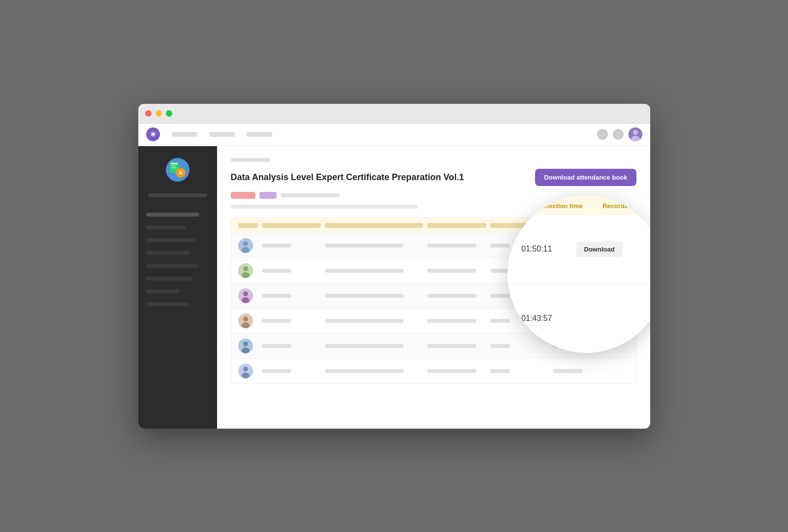 This screenshot has height=532, width=788. What do you see at coordinates (635, 134) in the screenshot?
I see `user-avatar` at bounding box center [635, 134].